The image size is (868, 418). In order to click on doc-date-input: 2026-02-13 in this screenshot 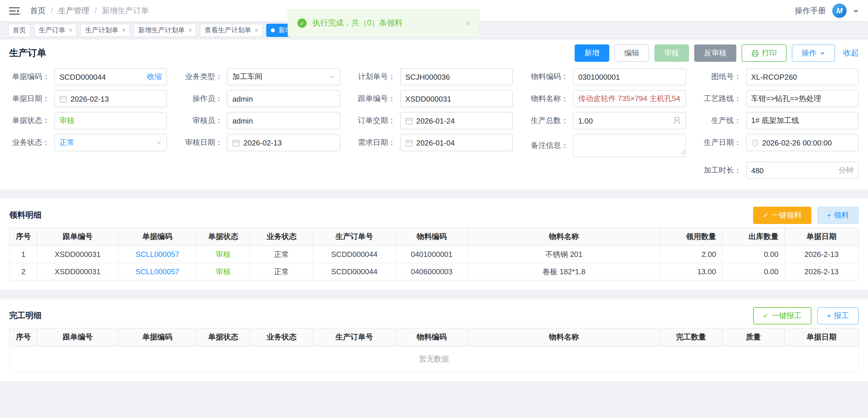, I will do `click(111, 99)`.